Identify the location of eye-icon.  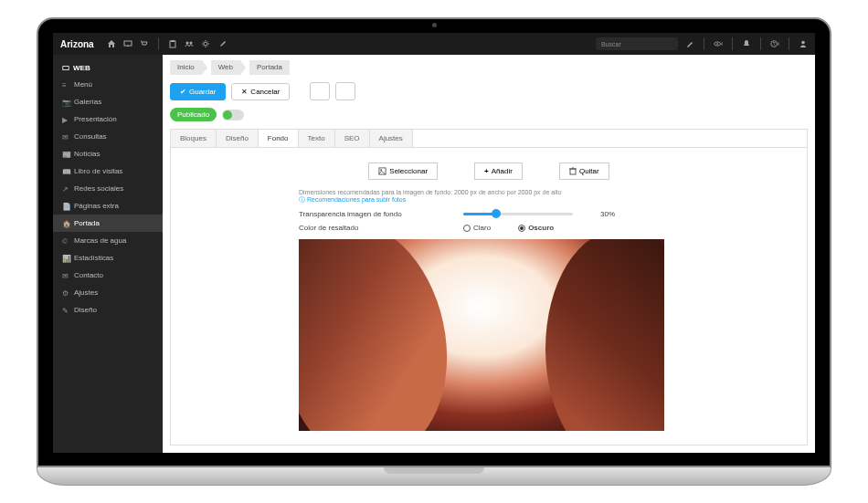
(718, 44).